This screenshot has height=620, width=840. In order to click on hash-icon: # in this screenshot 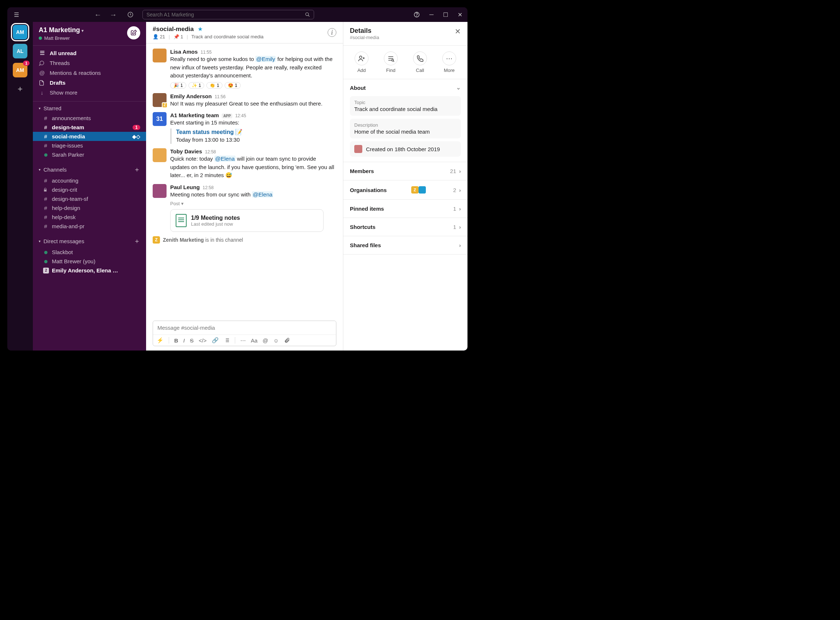, I will do `click(46, 137)`.